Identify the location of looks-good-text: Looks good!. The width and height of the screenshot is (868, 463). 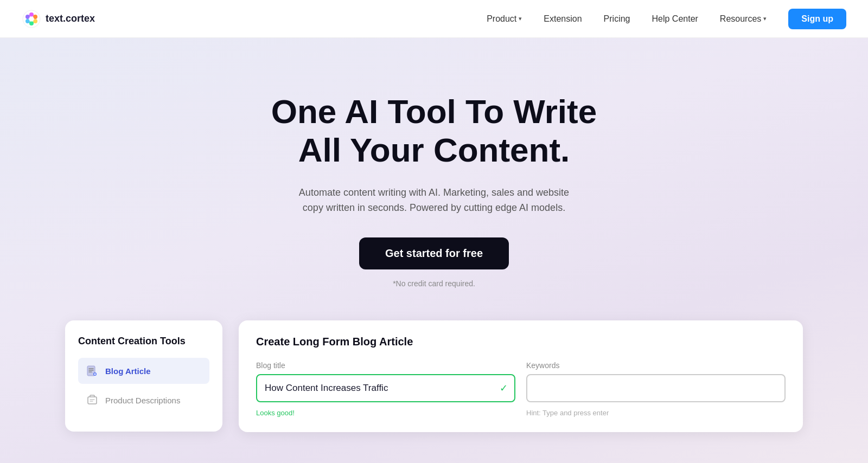
(386, 413).